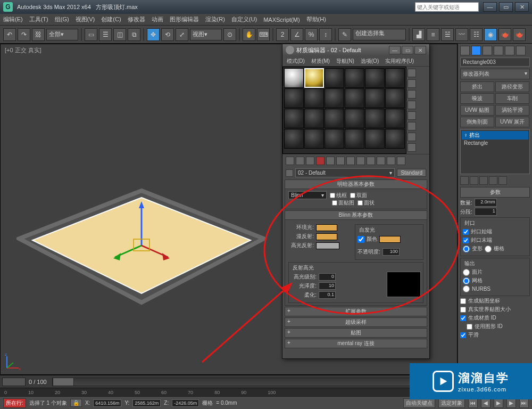 The height and width of the screenshot is (409, 532). What do you see at coordinates (353, 195) in the screenshot?
I see `two-sided-checkbox` at bounding box center [353, 195].